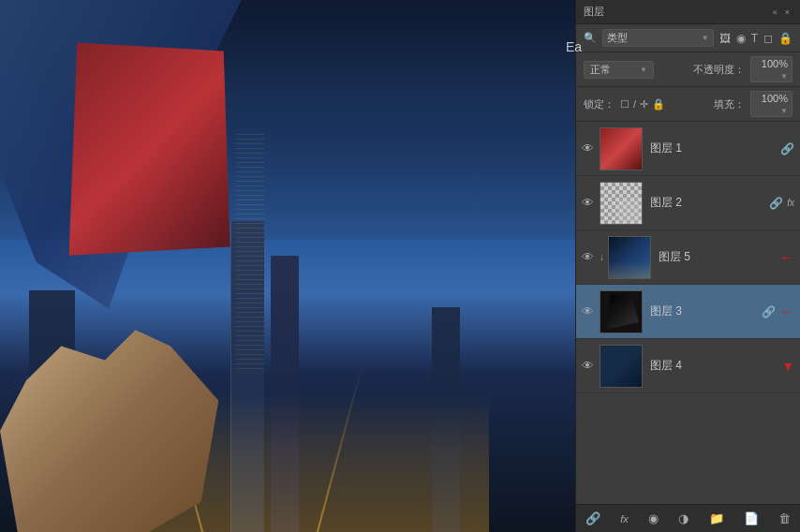 This screenshot has height=532, width=800. Describe the element at coordinates (688, 366) in the screenshot. I see `layer-item: 👁 图层 4 ▼` at that location.